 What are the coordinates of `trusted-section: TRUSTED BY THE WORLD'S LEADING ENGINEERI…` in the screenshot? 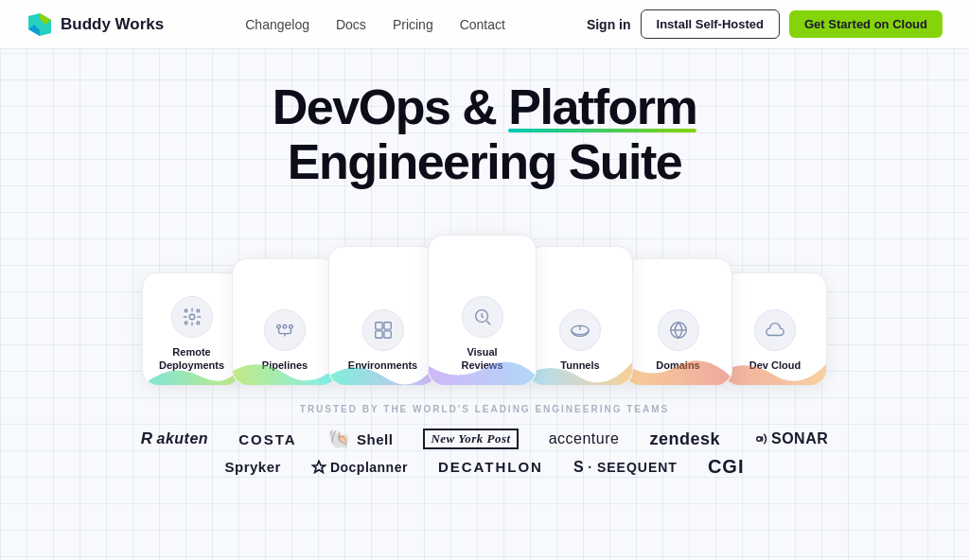 It's located at (484, 408).